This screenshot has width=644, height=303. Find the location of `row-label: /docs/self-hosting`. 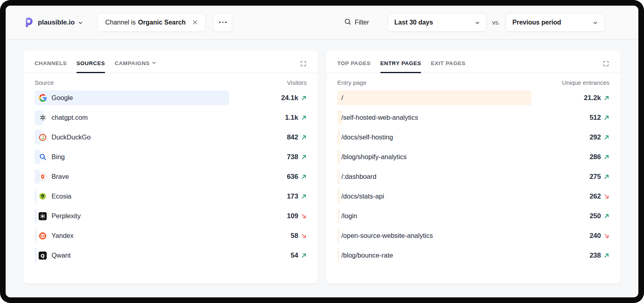

row-label: /docs/self-hosting is located at coordinates (365, 137).